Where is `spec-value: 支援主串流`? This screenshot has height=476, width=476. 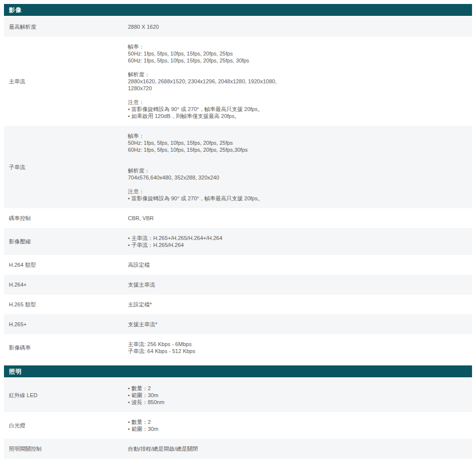
spec-value: 支援主串流 is located at coordinates (300, 285).